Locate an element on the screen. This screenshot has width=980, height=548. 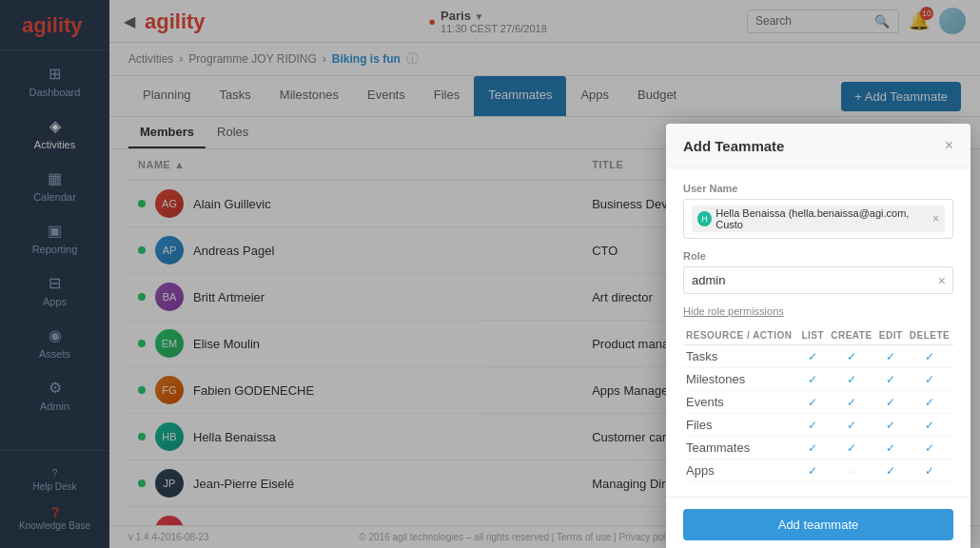
perm-resource: Apps is located at coordinates (740, 471).